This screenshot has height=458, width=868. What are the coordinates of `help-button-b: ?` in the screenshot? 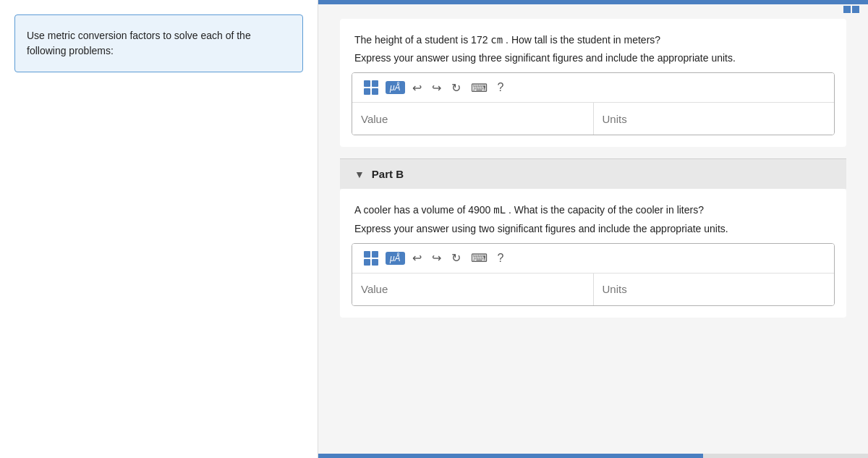 It's located at (501, 258).